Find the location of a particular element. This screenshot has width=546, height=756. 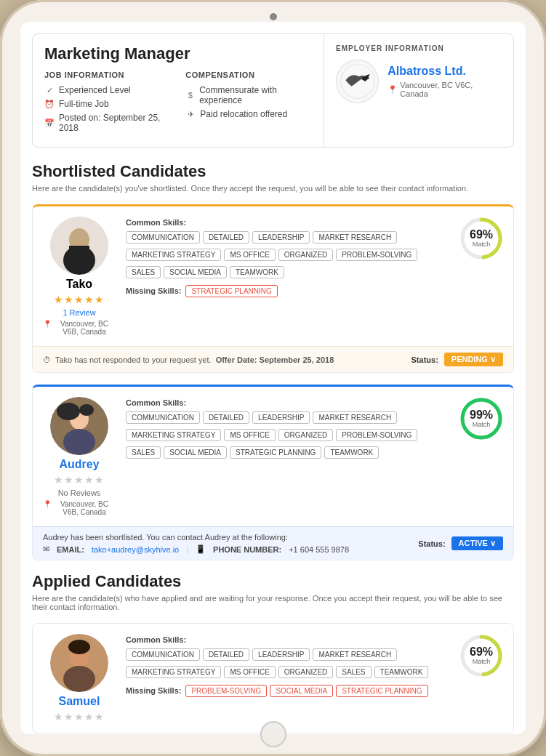

tako-location-pin: 📍 is located at coordinates (47, 324).